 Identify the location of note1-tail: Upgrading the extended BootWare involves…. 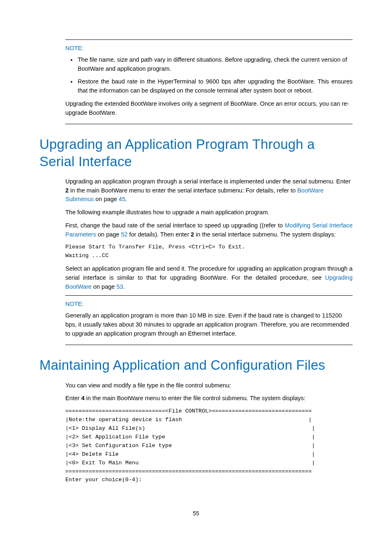
(209, 109).